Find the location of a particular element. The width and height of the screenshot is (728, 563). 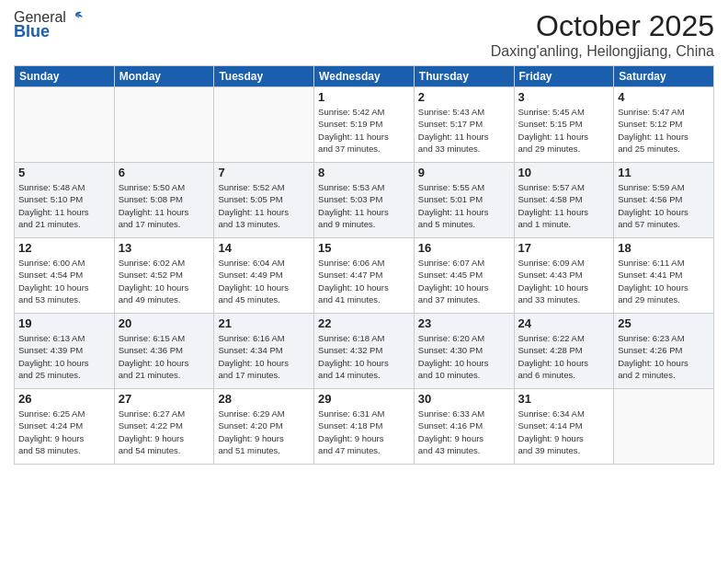

day-number: 30 is located at coordinates (464, 399).